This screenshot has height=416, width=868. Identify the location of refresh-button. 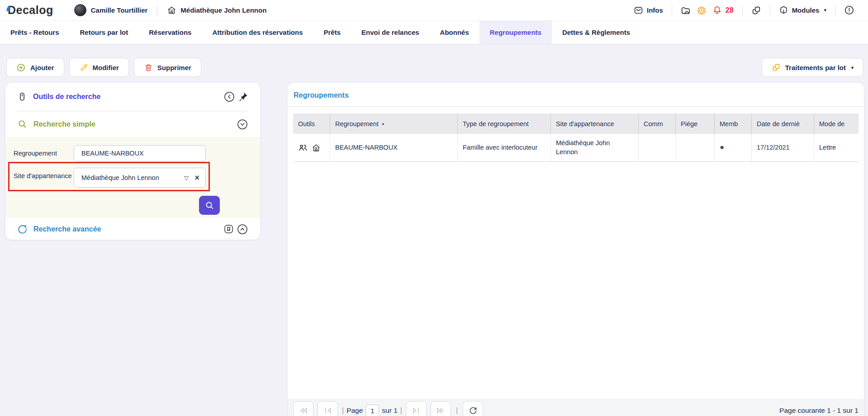
(473, 409).